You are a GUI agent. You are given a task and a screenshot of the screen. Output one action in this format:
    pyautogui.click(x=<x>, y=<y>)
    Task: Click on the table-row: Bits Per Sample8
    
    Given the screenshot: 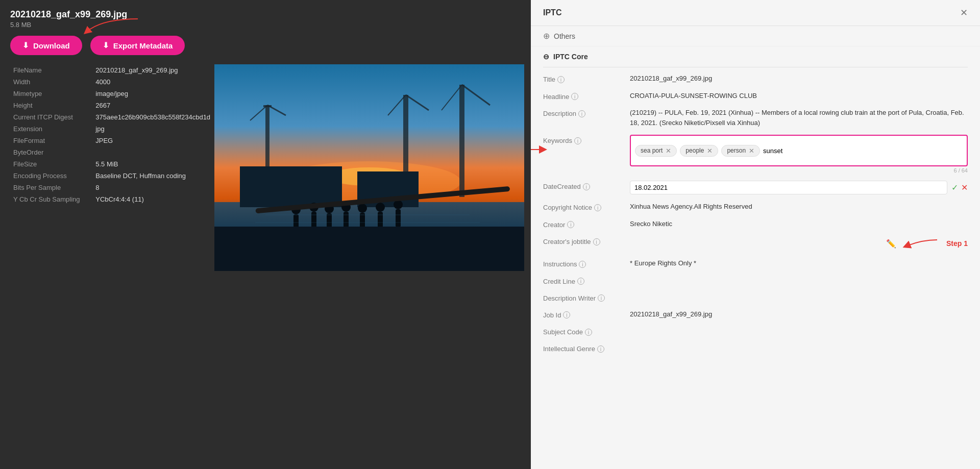 What is the action you would take?
    pyautogui.click(x=112, y=188)
    